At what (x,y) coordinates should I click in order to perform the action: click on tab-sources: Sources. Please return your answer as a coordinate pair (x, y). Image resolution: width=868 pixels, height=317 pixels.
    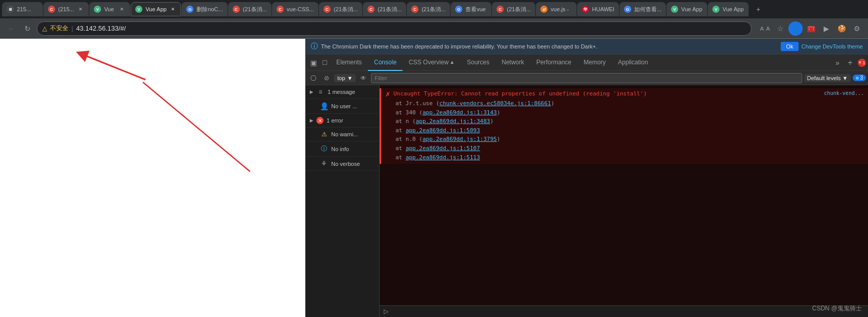
    Looking at the image, I should click on (478, 63).